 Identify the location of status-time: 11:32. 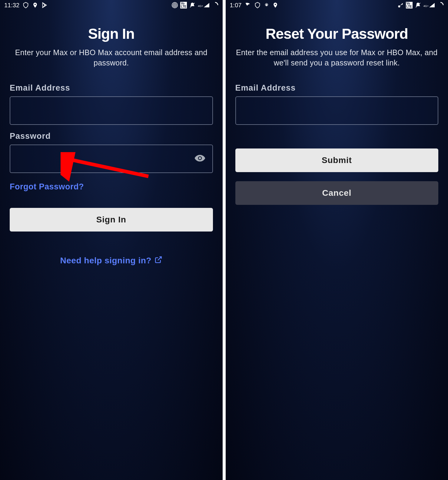
(12, 5).